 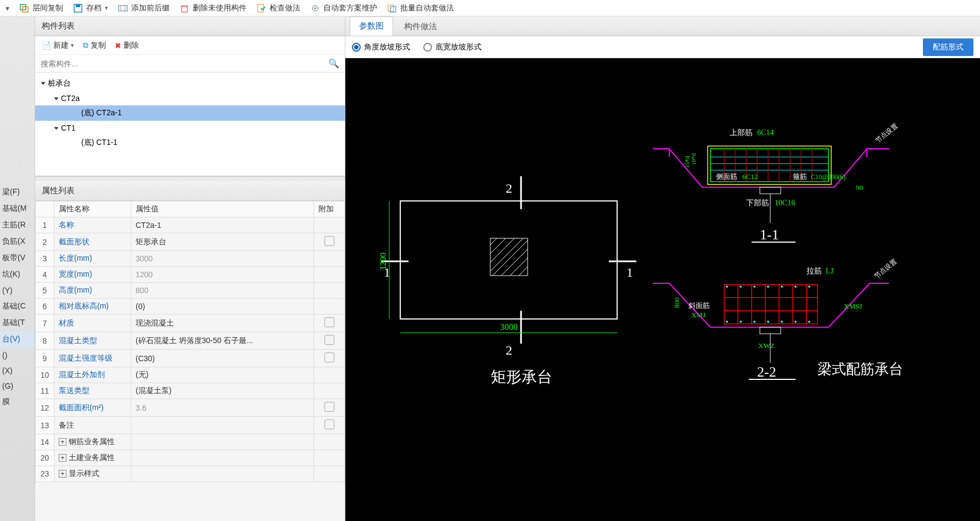 I want to click on left-nav-item: (), so click(x=18, y=355).